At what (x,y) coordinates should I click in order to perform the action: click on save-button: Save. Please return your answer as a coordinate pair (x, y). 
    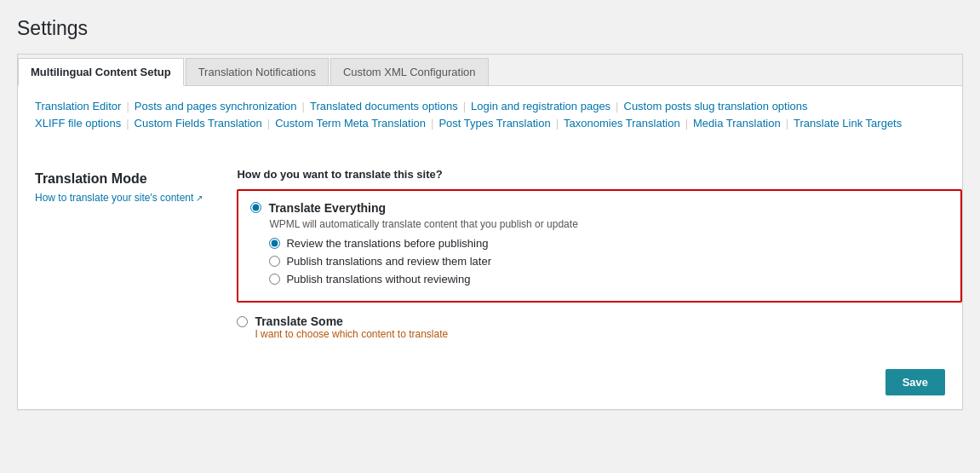
    Looking at the image, I should click on (915, 382).